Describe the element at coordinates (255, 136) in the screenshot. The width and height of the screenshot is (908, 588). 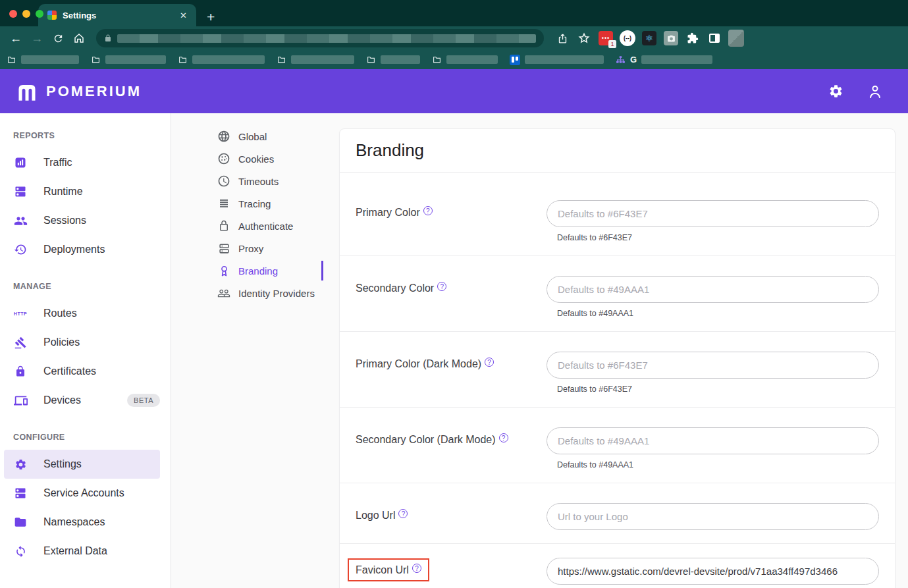
I see `subnav-item-global: Global` at that location.